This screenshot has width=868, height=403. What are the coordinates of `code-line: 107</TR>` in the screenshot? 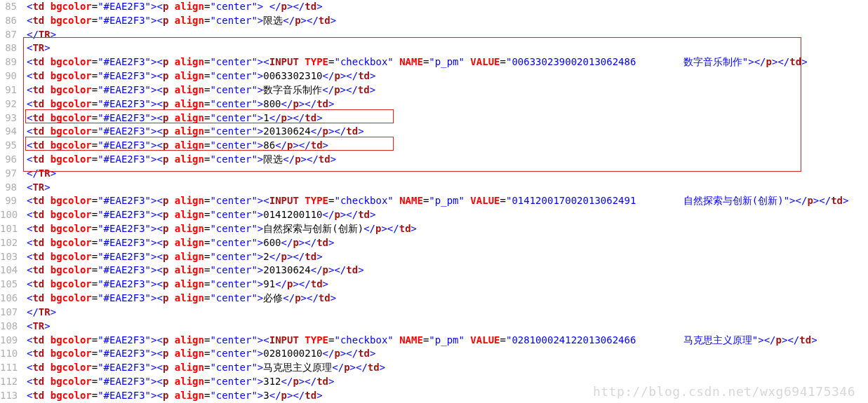 It's located at (434, 313).